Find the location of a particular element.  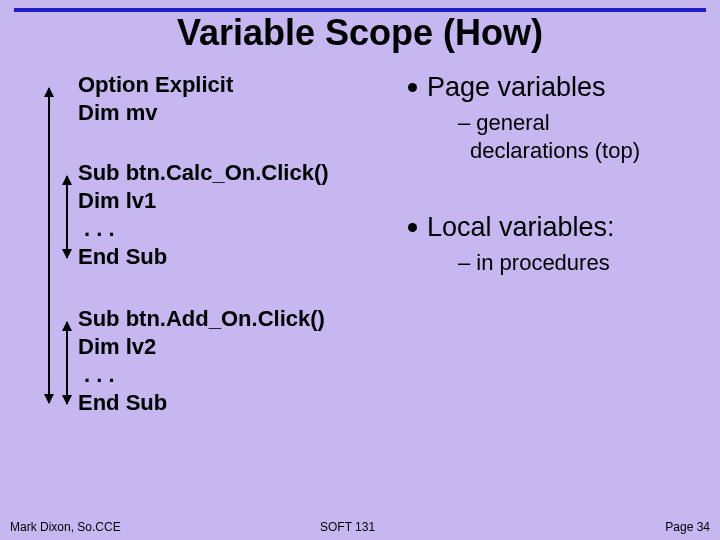

code-line-10: End Sub is located at coordinates (122, 403).